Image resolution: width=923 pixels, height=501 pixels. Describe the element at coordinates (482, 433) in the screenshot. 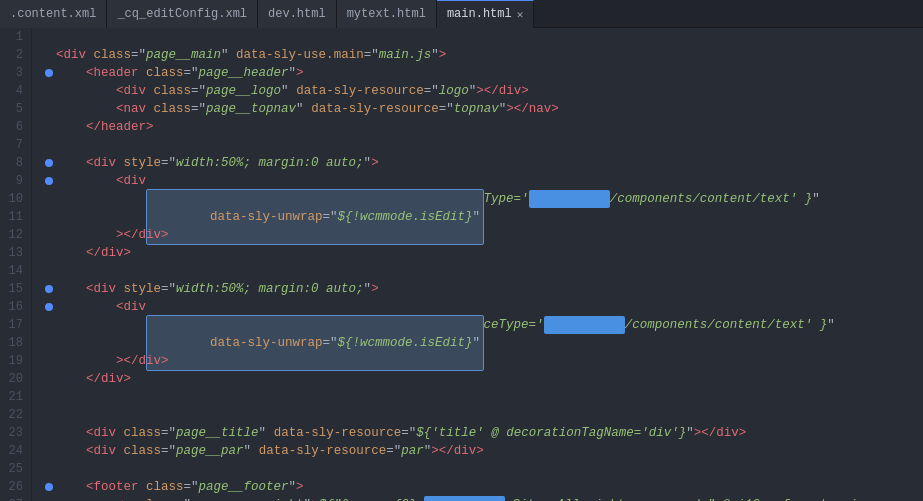

I see `code-line-23: <div class="page__title" data-sly-resour…` at that location.